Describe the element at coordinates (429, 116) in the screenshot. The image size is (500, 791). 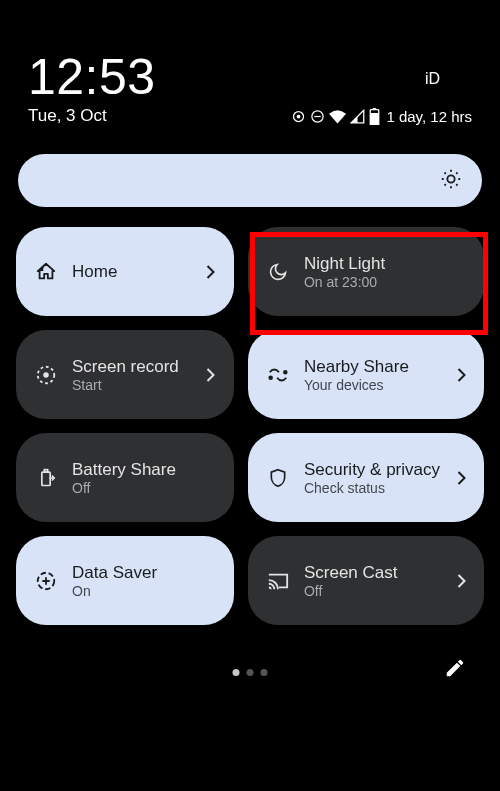
I see `battery-text: 1 day, 12 hrs` at that location.